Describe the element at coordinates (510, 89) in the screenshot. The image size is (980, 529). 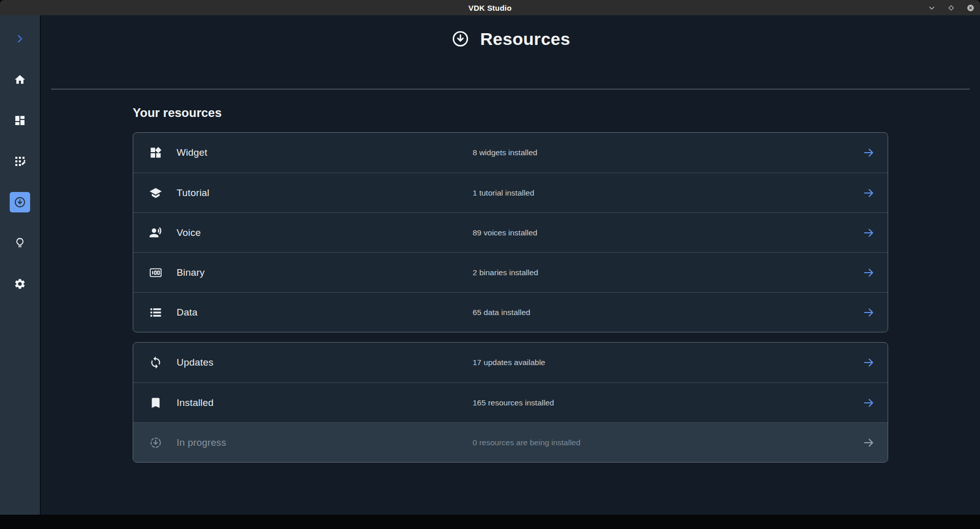
I see `header-divider` at that location.